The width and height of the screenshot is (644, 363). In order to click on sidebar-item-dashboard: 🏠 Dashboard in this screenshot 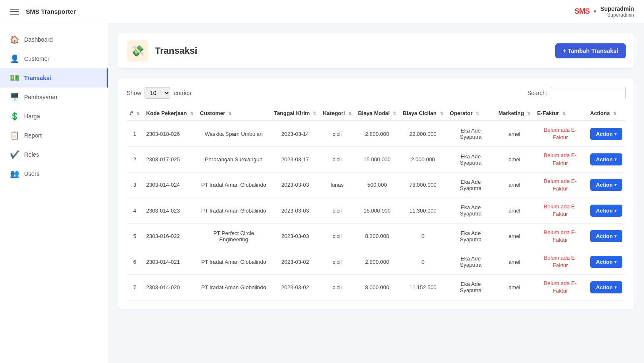, I will do `click(54, 40)`.